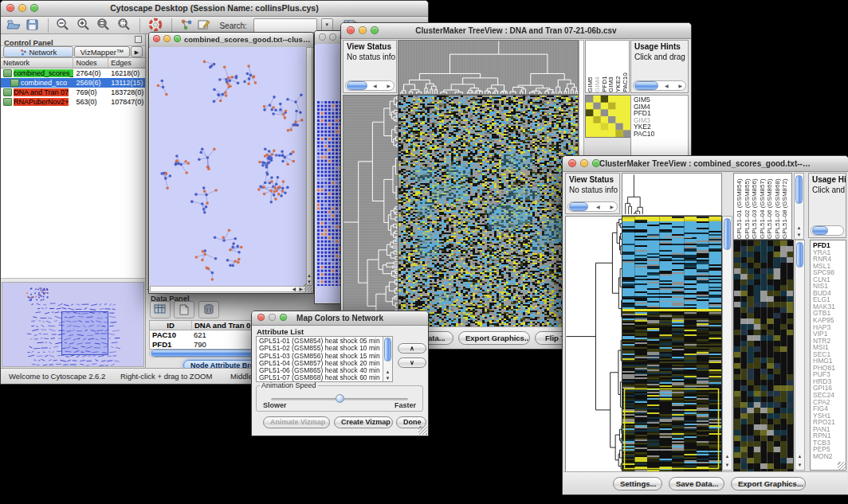 The height and width of the screenshot is (504, 848). What do you see at coordinates (764, 356) in the screenshot?
I see `tv2-zoom-heatmap` at bounding box center [764, 356].